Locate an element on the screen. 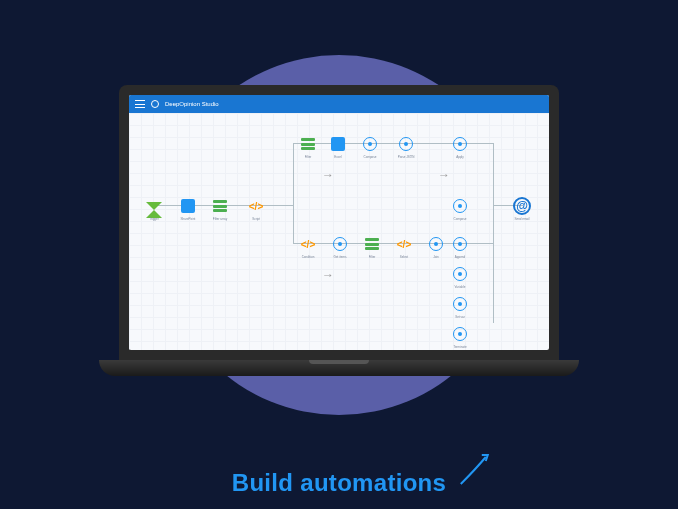 The image size is (678, 509). hamburger-icon is located at coordinates (140, 104).